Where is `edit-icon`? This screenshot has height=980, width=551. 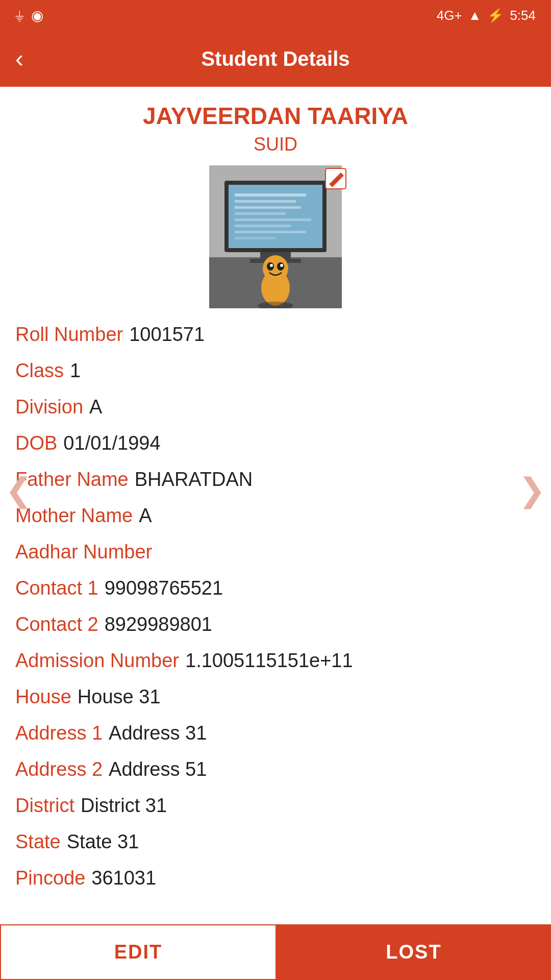
edit-icon is located at coordinates (336, 179).